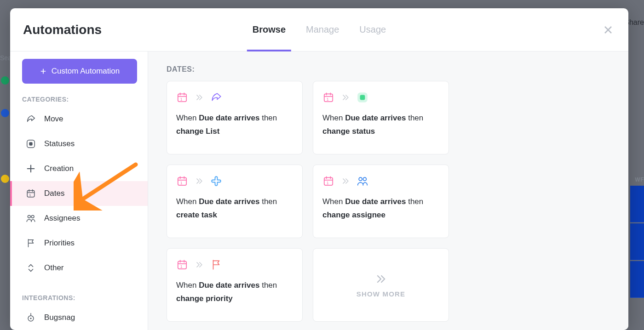 This screenshot has width=644, height=330. What do you see at coordinates (235, 285) in the screenshot?
I see `automation-card-change-priority: When Due date arrives then change priori…` at bounding box center [235, 285].